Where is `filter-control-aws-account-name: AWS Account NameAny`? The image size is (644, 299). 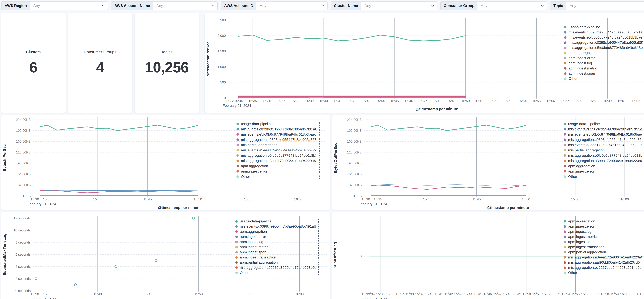 filter-control-aws-account-name: AWS Account NameAny is located at coordinates (164, 5).